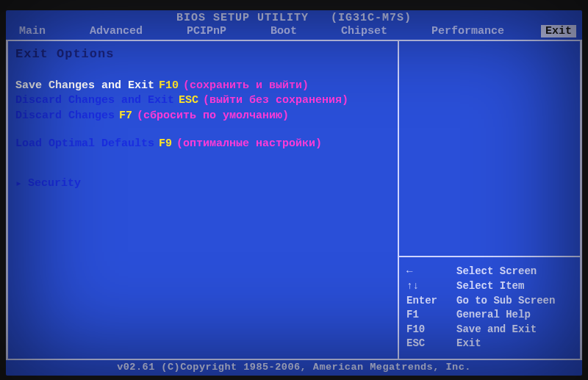 This screenshot has width=588, height=380. I want to click on help-key: ↑↓, so click(428, 287).